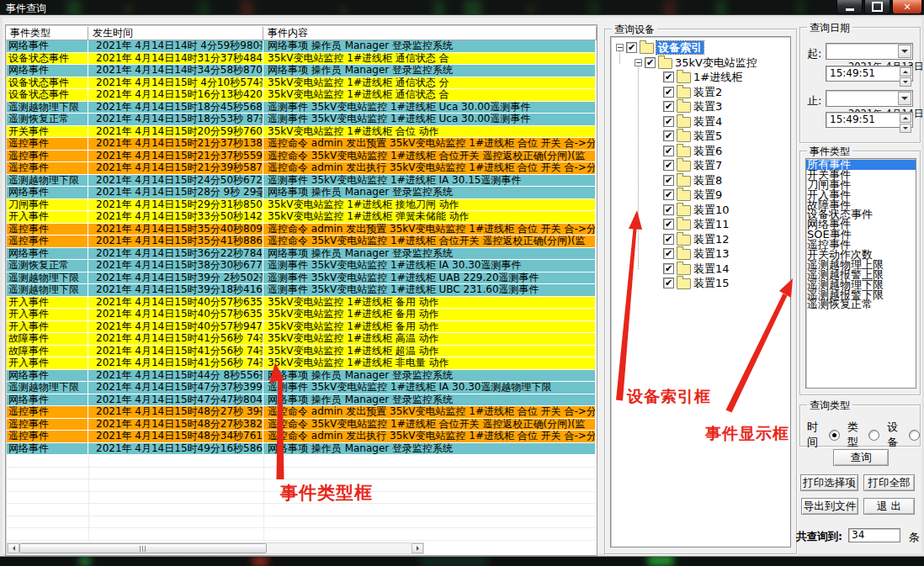 The height and width of the screenshot is (566, 924). I want to click on table-row: 遥测越物理下限 2021年 4月14日15时24分50秒672毫秒 遥测事件 3…, so click(301, 182).